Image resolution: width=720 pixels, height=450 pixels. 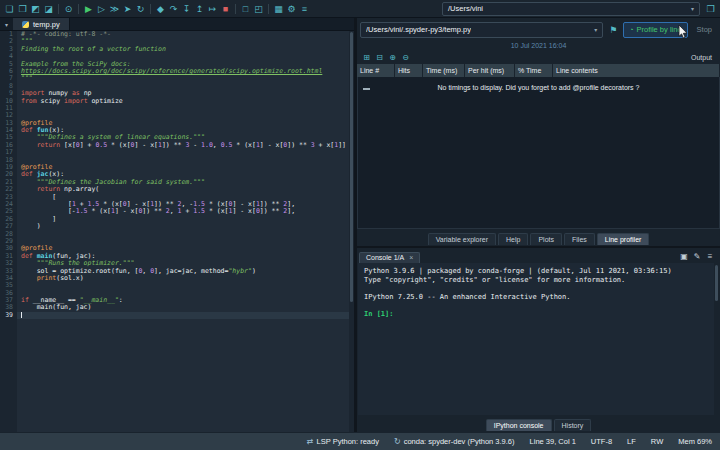 What do you see at coordinates (519, 425) in the screenshot?
I see `tab-ipython-console: IPython console` at bounding box center [519, 425].